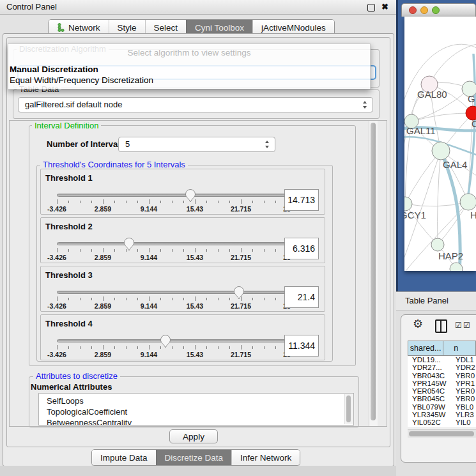 This screenshot has width=476, height=476. I want to click on tab-style-label: Style, so click(127, 28).